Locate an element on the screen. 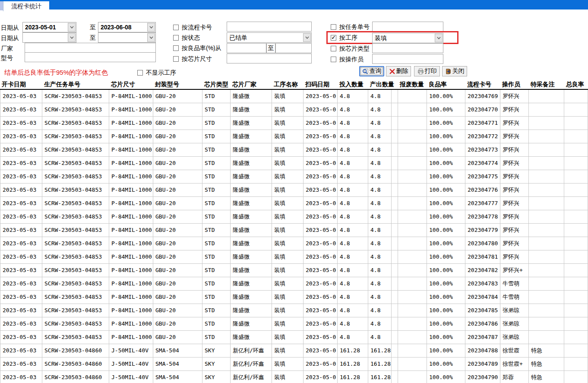 The height and width of the screenshot is (383, 588). by-yield-checkbox is located at coordinates (176, 48).